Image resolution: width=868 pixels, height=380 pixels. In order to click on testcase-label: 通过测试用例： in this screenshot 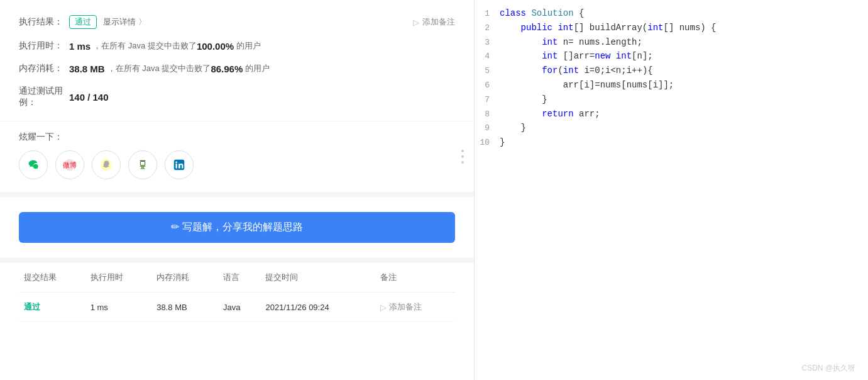, I will do `click(44, 97)`.